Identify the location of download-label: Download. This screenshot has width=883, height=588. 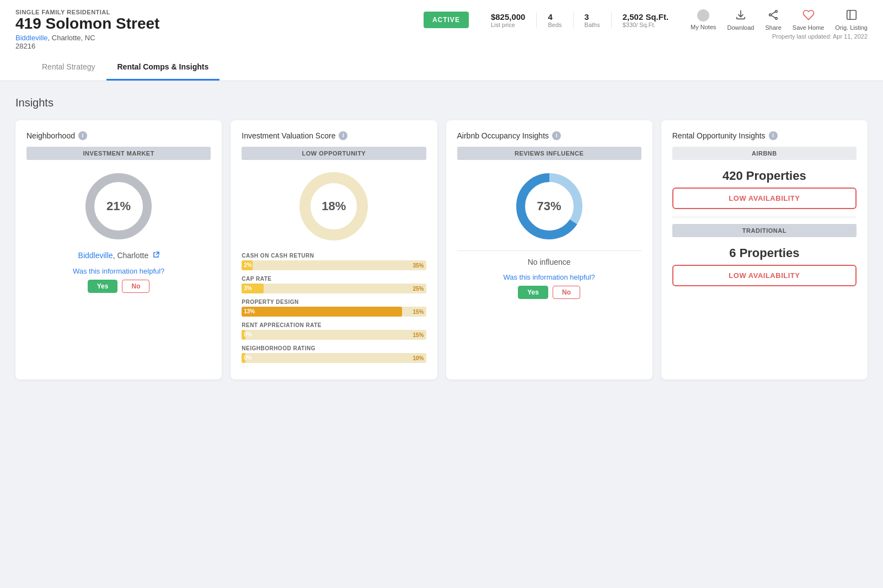
(741, 28).